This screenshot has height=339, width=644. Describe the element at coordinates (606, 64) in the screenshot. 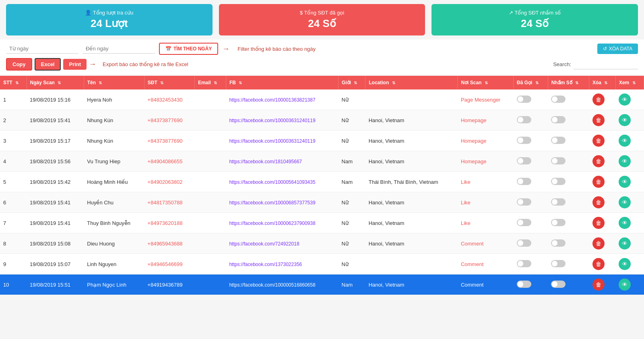

I see `search-input` at that location.